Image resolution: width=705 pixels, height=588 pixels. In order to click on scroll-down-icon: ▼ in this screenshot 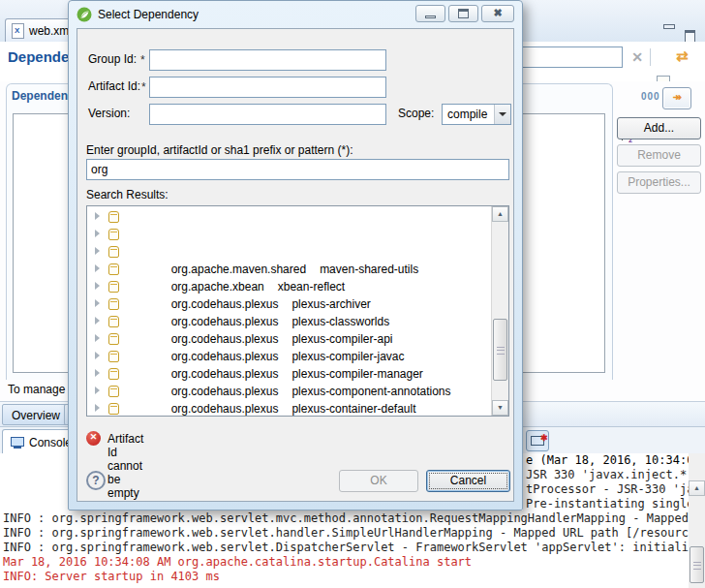, I will do `click(500, 408)`.